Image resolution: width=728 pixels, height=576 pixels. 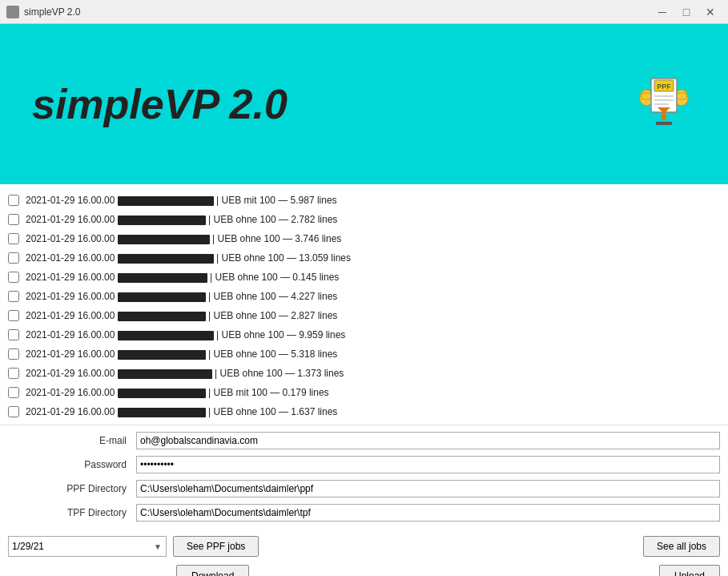 I want to click on svg-text: PPF, so click(x=664, y=87).